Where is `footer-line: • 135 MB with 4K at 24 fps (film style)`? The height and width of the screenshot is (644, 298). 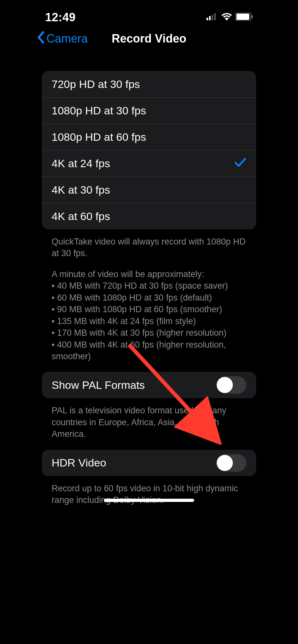
footer-line: • 135 MB with 4K at 24 fps (film style) is located at coordinates (149, 321).